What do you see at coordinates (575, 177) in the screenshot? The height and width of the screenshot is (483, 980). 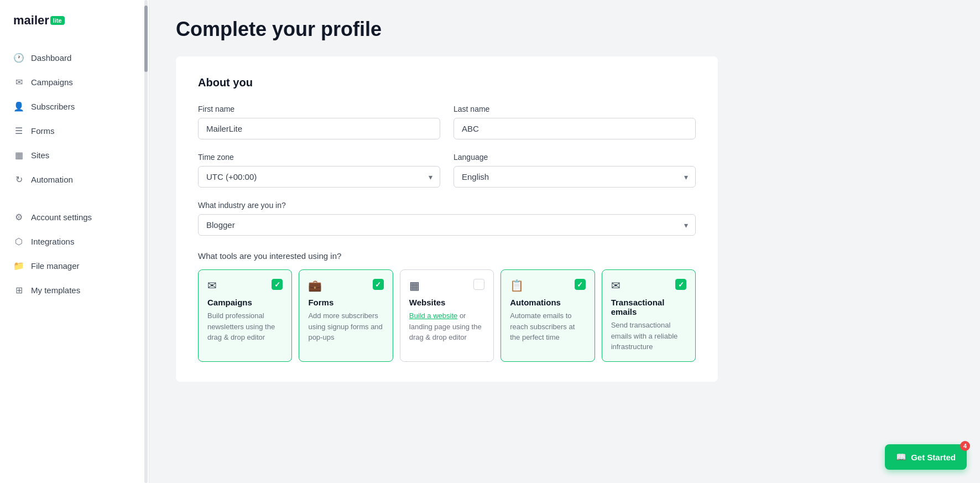 I see `language-select: English Spanish French German Portuguese` at bounding box center [575, 177].